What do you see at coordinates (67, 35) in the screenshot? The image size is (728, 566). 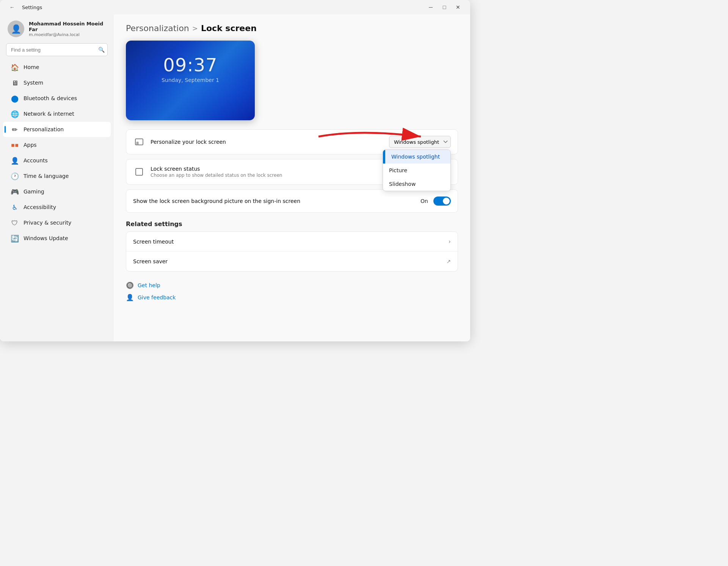 I see `user-email: m.moeidfar@Avina.local` at bounding box center [67, 35].